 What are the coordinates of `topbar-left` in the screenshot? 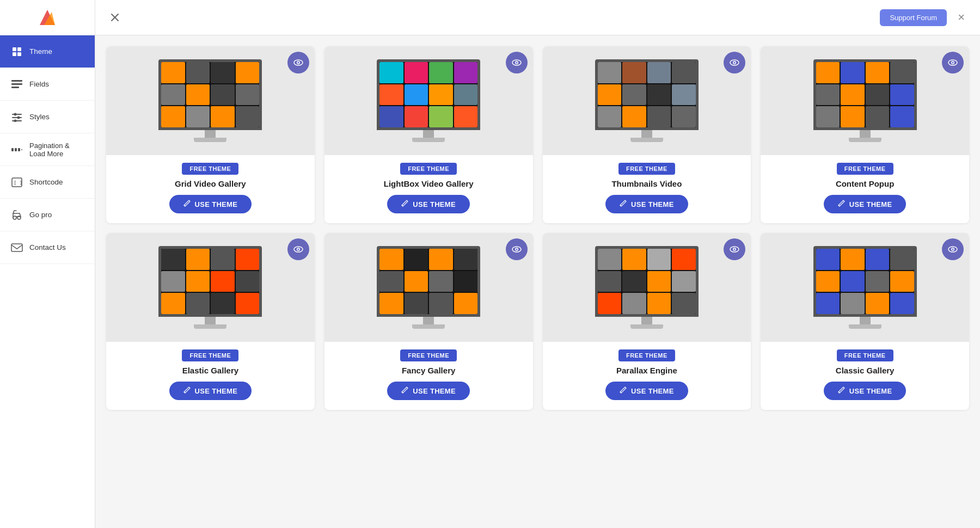 It's located at (115, 17).